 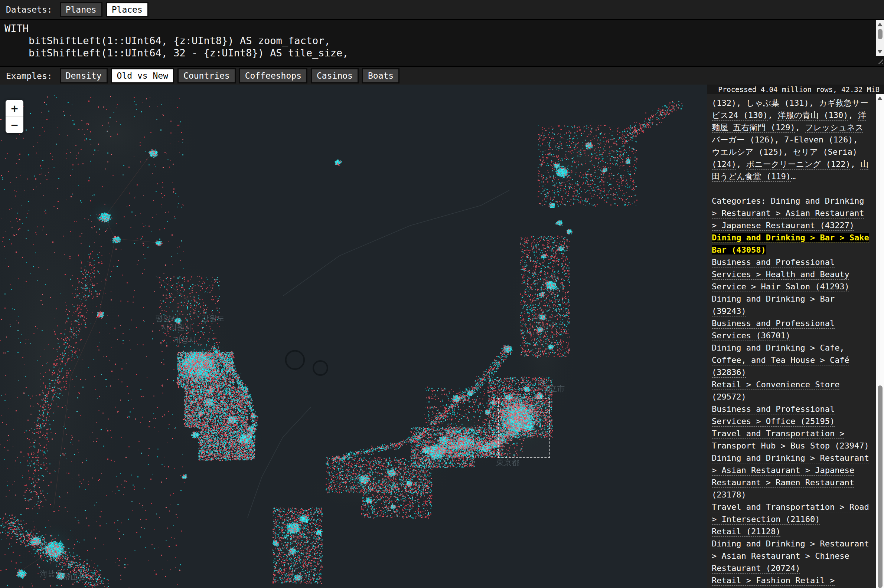 I want to click on example-button-density: Density, so click(x=84, y=76).